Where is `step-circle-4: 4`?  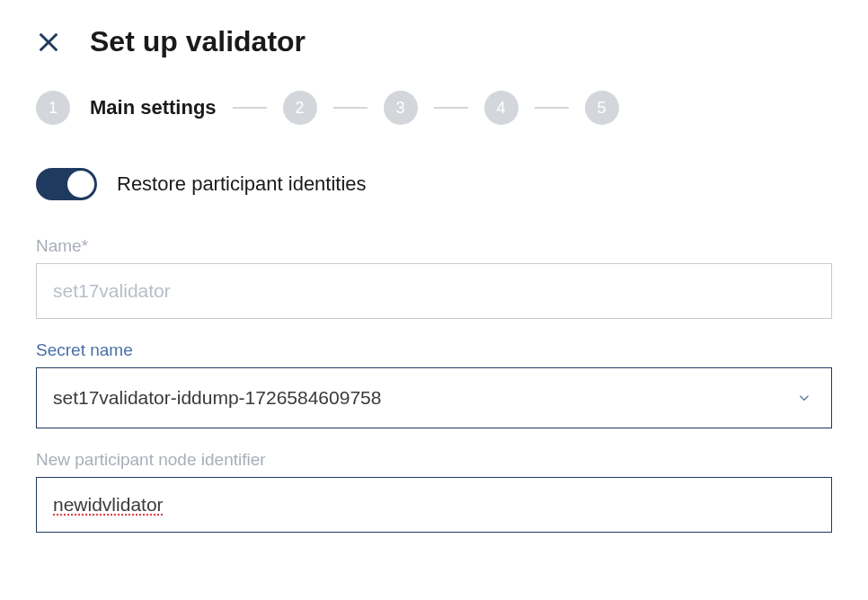 step-circle-4: 4 is located at coordinates (501, 108).